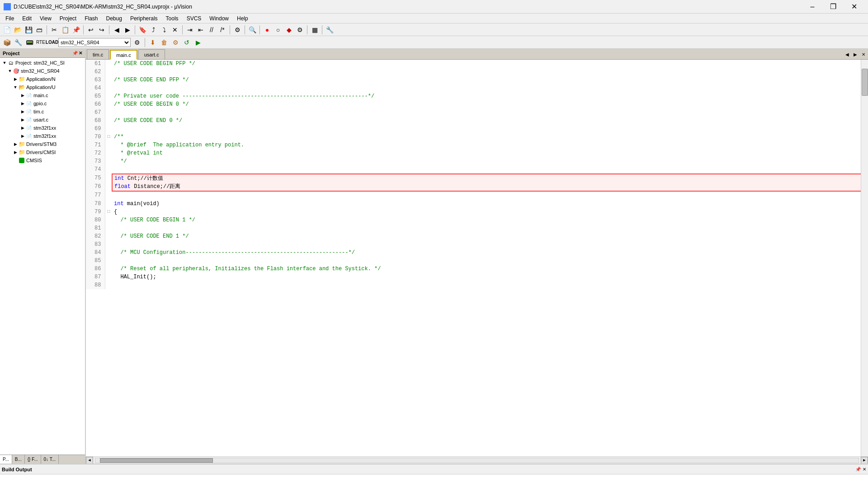 The image size is (868, 488). Describe the element at coordinates (222, 30) in the screenshot. I see `uncomment-btn: /*` at that location.